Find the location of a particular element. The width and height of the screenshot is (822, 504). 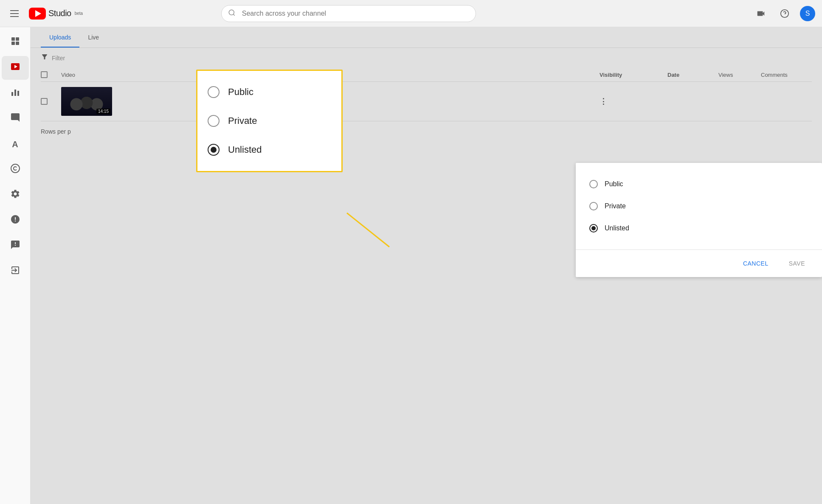

radio-public is located at coordinates (594, 184).